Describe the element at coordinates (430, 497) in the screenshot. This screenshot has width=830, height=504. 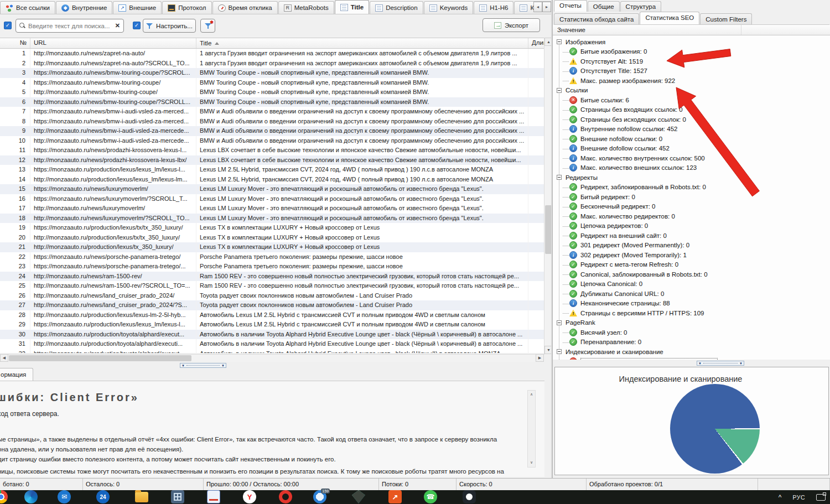
I see `taskbar-icon-whatsapp` at that location.